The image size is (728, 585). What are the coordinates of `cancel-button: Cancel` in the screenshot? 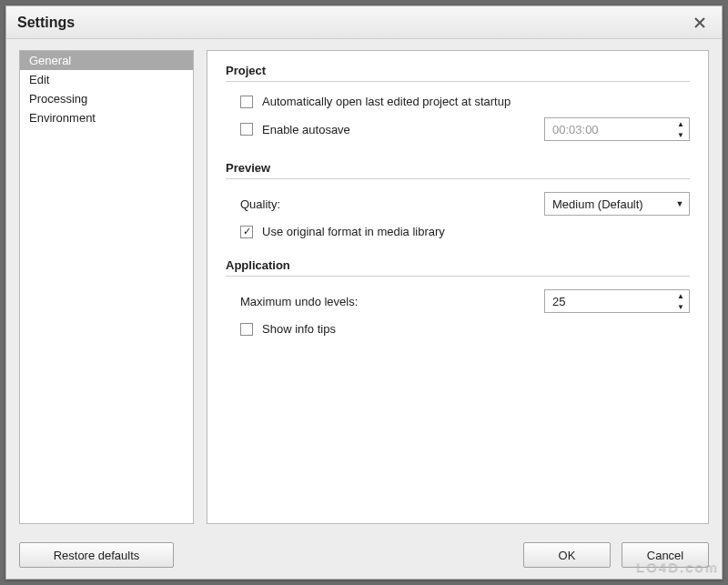 It's located at (665, 555).